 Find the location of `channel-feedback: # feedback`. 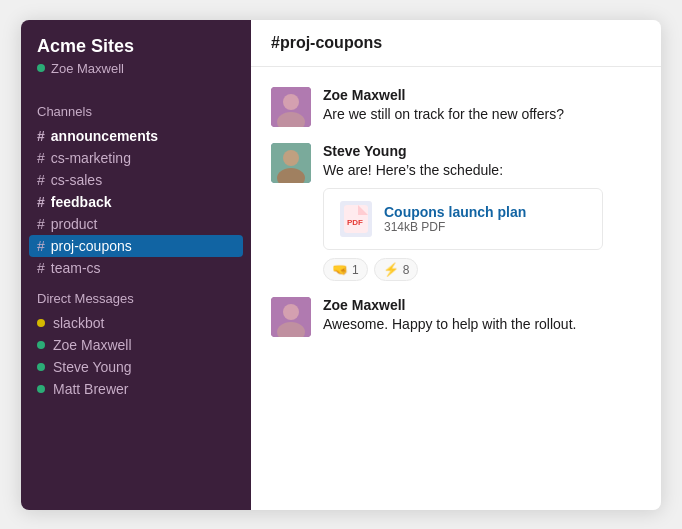

channel-feedback: # feedback is located at coordinates (136, 202).